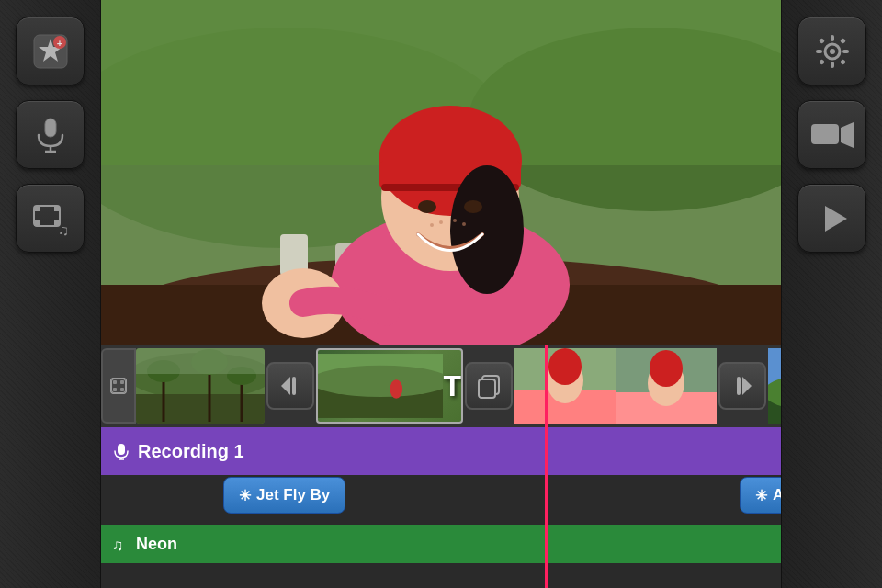 Image resolution: width=882 pixels, height=588 pixels. Describe the element at coordinates (143, 544) in the screenshot. I see `music-label-container: ♫ Neon` at that location.